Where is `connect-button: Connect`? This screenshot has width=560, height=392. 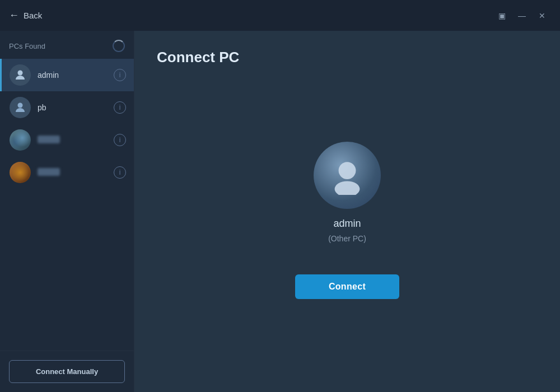
connect-button: Connect is located at coordinates (347, 287).